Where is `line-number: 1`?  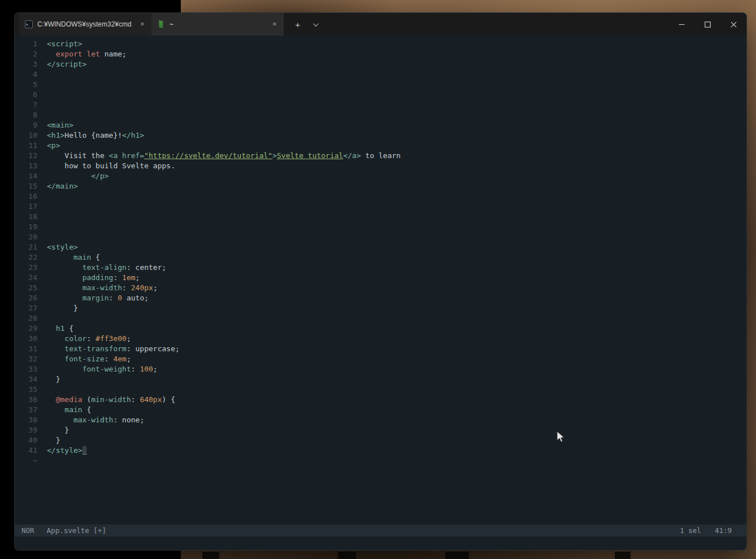
line-number: 1 is located at coordinates (26, 44).